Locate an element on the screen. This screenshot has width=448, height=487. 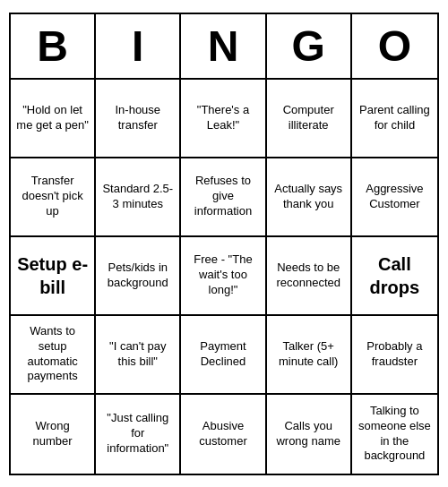
bingo-cell-7: Refuses to give information is located at coordinates (224, 198).